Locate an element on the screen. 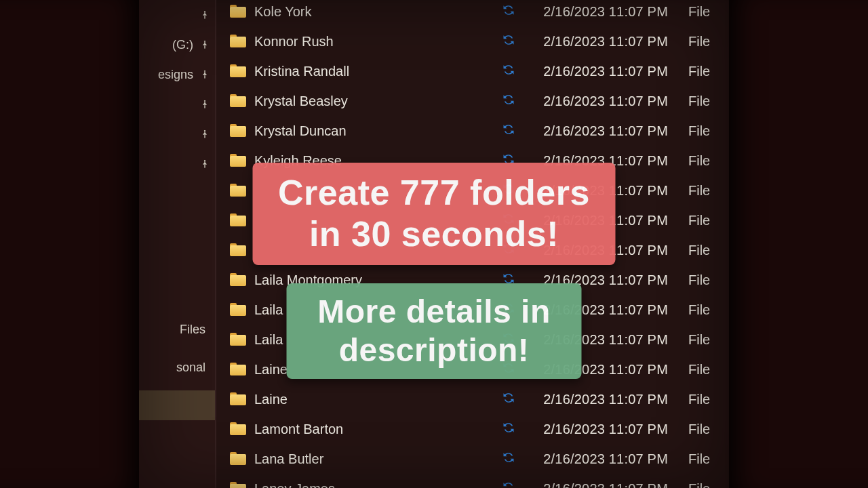 The image size is (868, 488). sidebar-item-label: (G:) is located at coordinates (169, 45).